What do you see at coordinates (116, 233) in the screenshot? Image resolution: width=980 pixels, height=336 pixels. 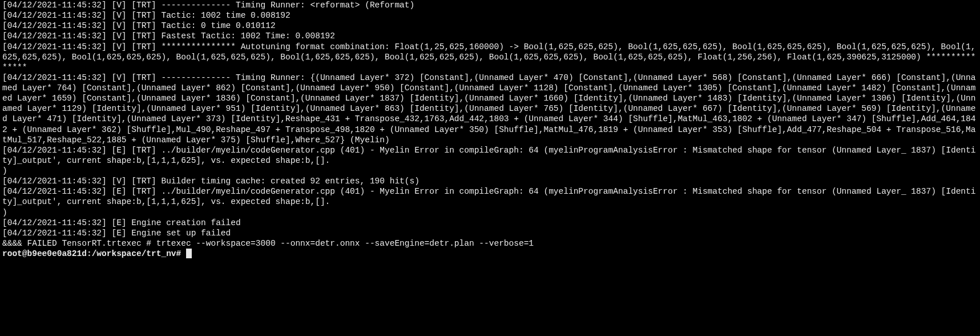 I see `log-line-error: [04/12/2021-11:45:32] [E] Engine set up …` at bounding box center [116, 233].